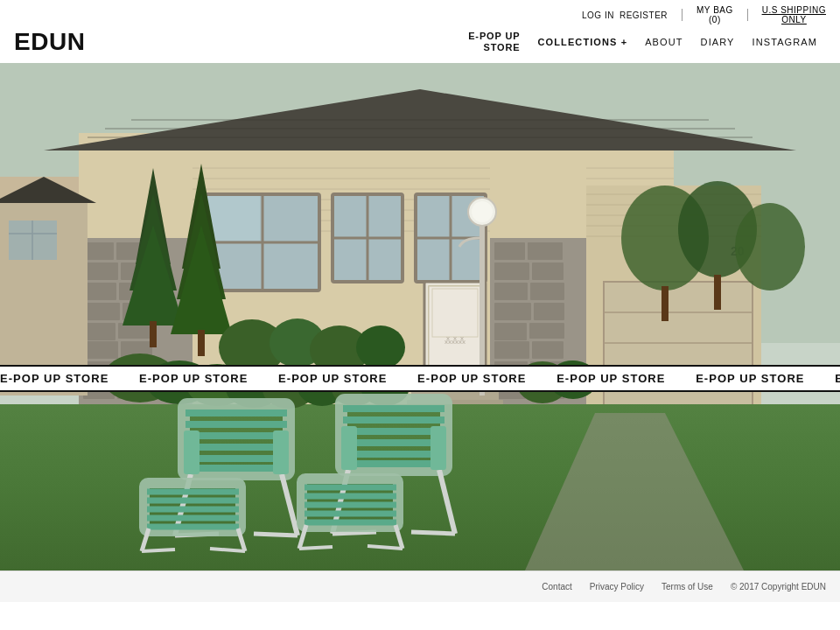  What do you see at coordinates (779, 586) in the screenshot?
I see `footer-copyright: © 2017 Copyright EDUN` at bounding box center [779, 586].